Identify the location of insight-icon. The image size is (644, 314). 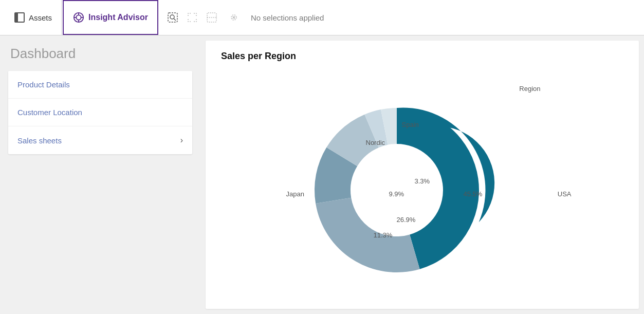
(79, 17).